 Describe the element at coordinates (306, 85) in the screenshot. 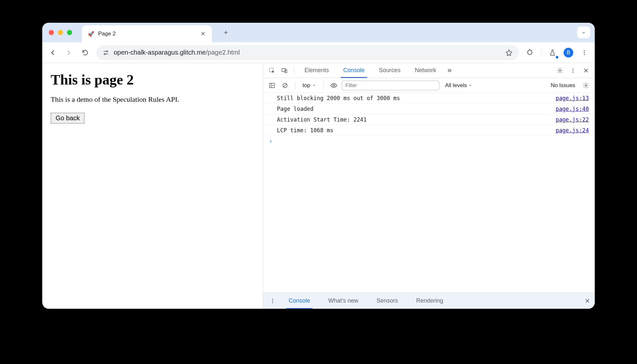

I see `context-label: top` at that location.